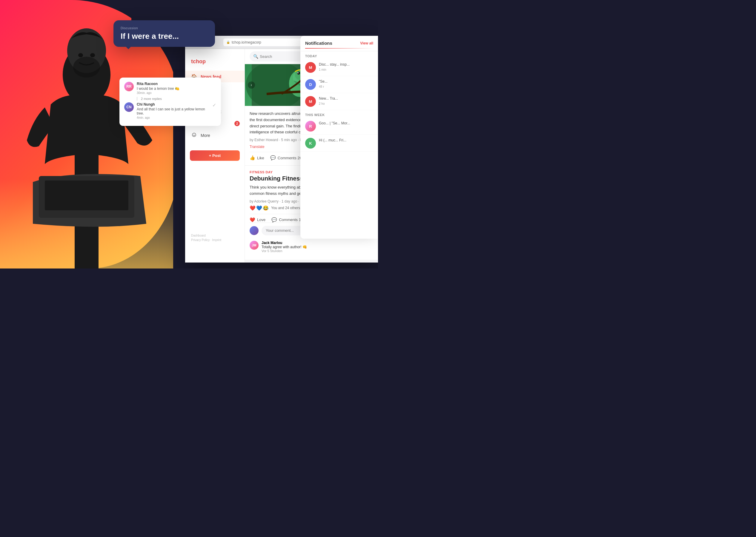 This screenshot has height=537, width=756. What do you see at coordinates (266, 140) in the screenshot?
I see `post-1-author: Esther Howard` at bounding box center [266, 140].